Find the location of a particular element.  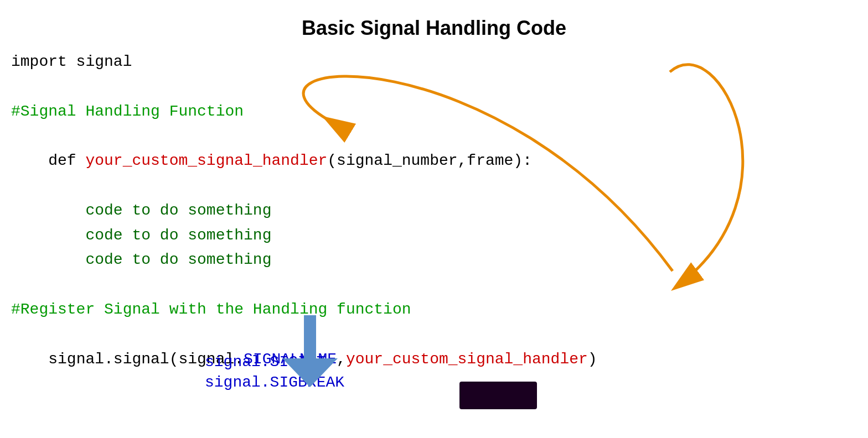

code-comment-2: #Register Signal with the Handling funct… is located at coordinates (304, 310).